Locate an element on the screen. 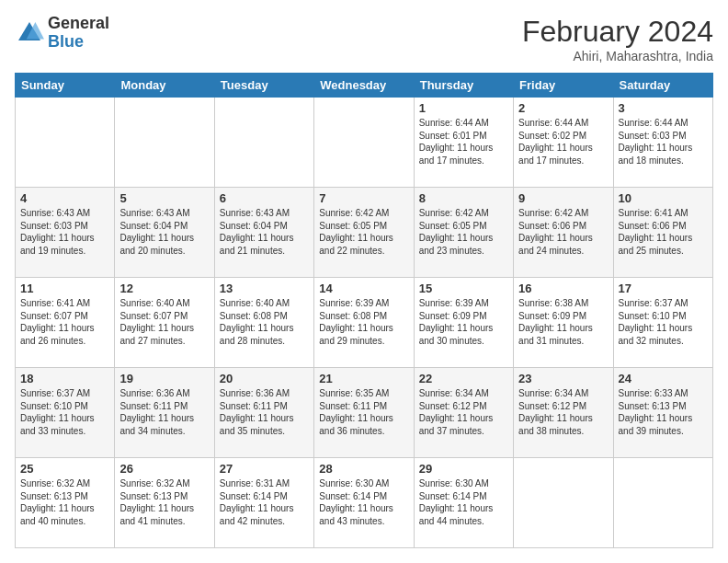  calendar-header-monday: Monday is located at coordinates (165, 86).